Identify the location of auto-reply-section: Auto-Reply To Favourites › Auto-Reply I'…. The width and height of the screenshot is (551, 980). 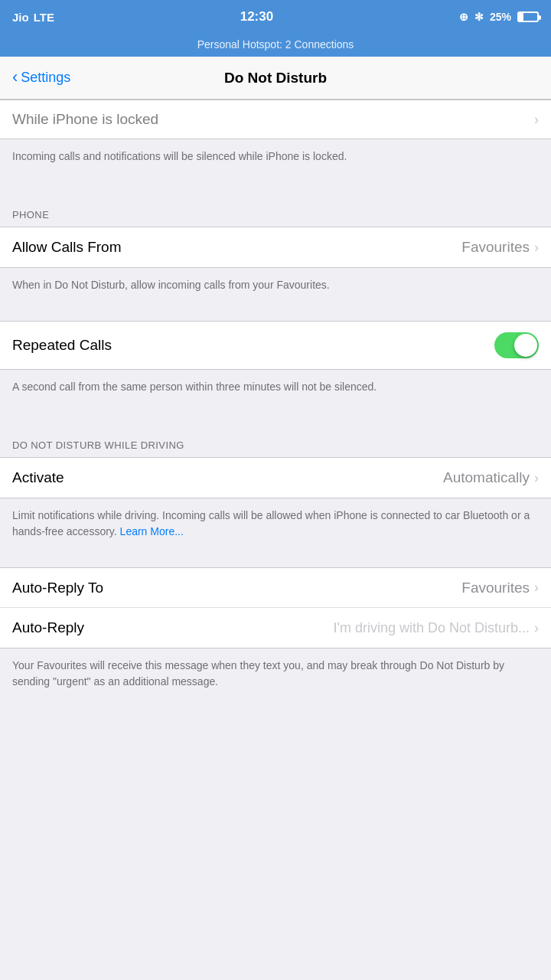
(276, 608).